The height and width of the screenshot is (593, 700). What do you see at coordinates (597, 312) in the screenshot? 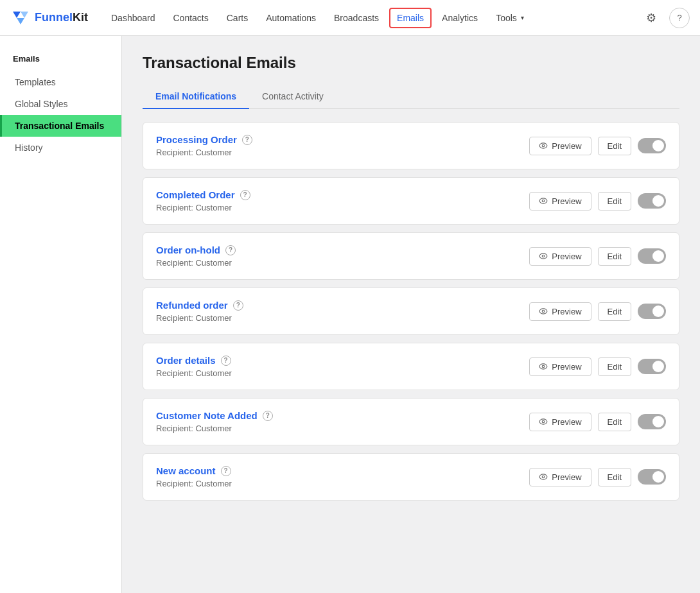
I see `email-item-actions-refunded-order: Preview Edit` at bounding box center [597, 312].